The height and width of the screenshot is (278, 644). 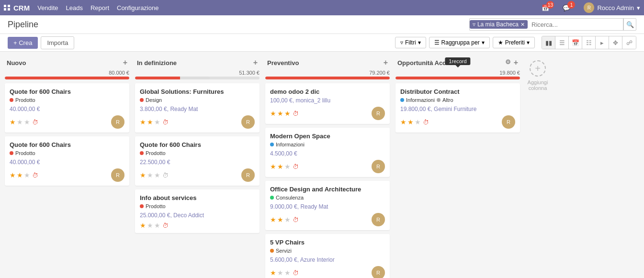 I want to click on col-add-card-nuovo: +, so click(x=125, y=63).